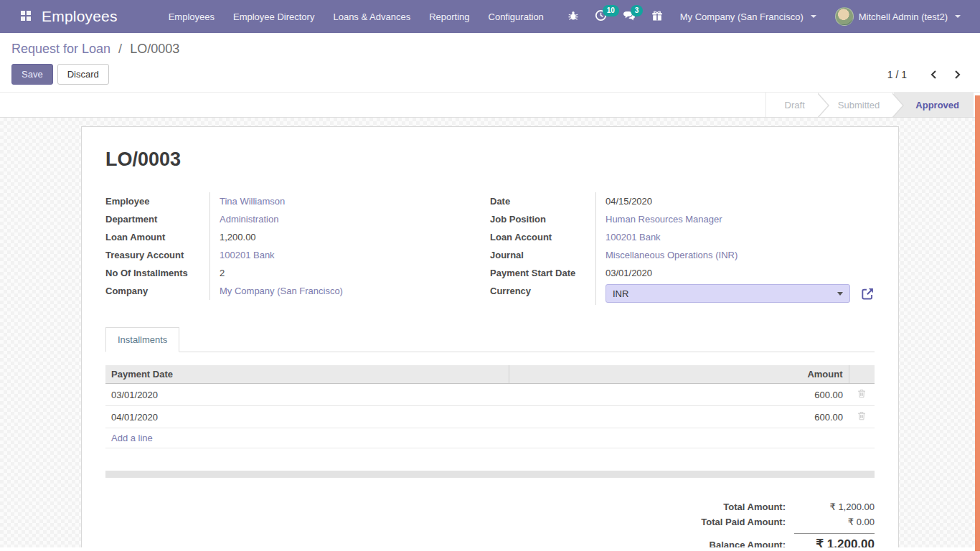 The image size is (980, 551). What do you see at coordinates (344, 237) in the screenshot?
I see `field-value-loan-amount: 1,200.00` at bounding box center [344, 237].